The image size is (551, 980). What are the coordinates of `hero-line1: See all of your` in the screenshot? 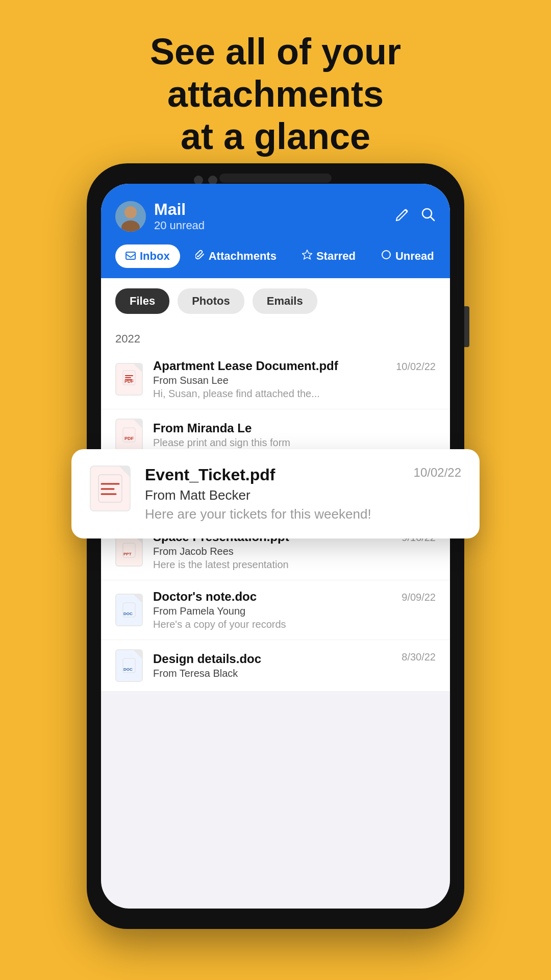 It's located at (276, 52).